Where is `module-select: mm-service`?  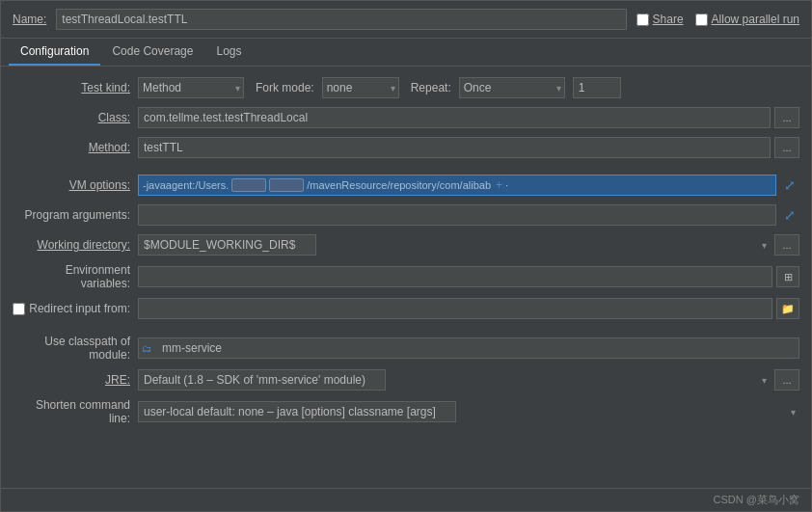 module-select: mm-service is located at coordinates (469, 348).